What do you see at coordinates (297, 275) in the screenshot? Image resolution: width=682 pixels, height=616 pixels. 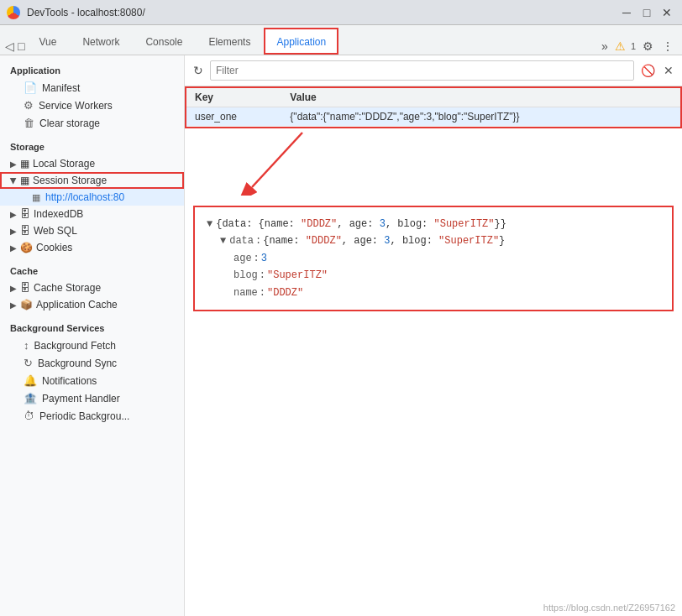 I see `json-blog-value: "SuperITZ"` at bounding box center [297, 275].